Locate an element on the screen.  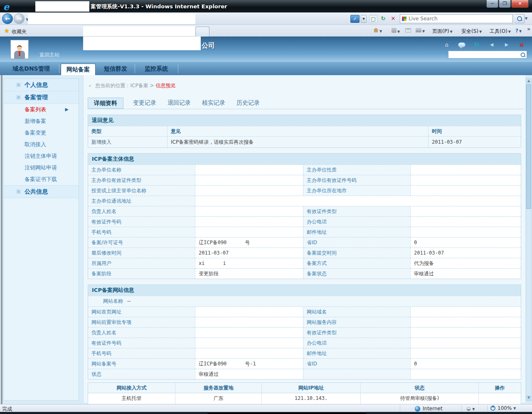
vertical-scrollbar: ▲ ▼ is located at coordinates (529, 240).